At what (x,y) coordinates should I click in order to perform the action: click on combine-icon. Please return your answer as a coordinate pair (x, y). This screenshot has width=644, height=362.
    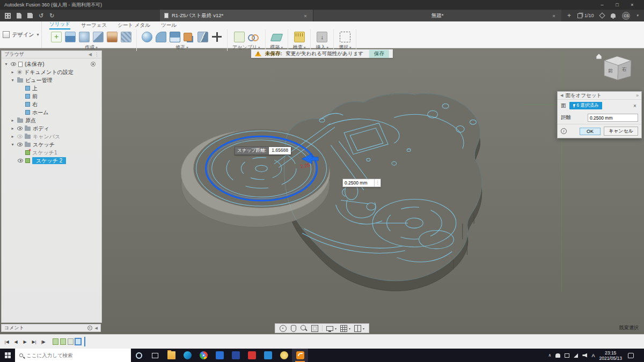
    Looking at the image, I should click on (188, 37).